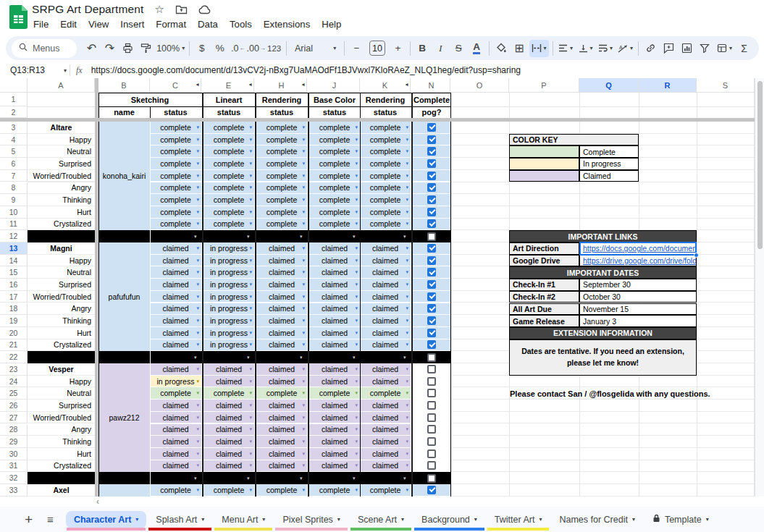 This screenshot has width=764, height=532. I want to click on row-header-32: 32, so click(14, 478).